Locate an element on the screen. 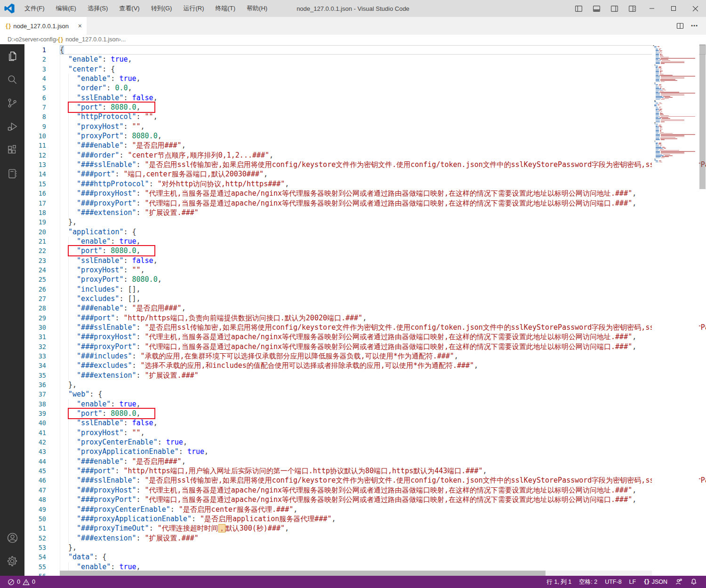 The width and height of the screenshot is (706, 588). menu-item-7: 帮助(H) is located at coordinates (257, 8).